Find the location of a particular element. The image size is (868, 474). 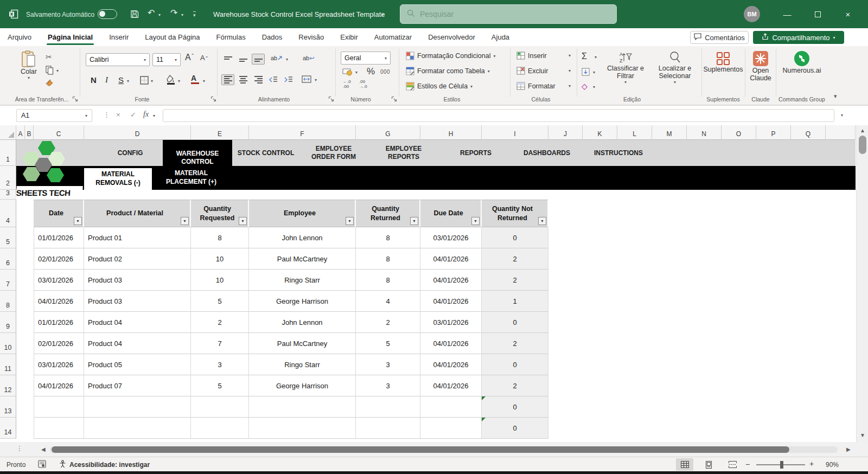

underline-dropdown-icon: ▾ is located at coordinates (128, 81).